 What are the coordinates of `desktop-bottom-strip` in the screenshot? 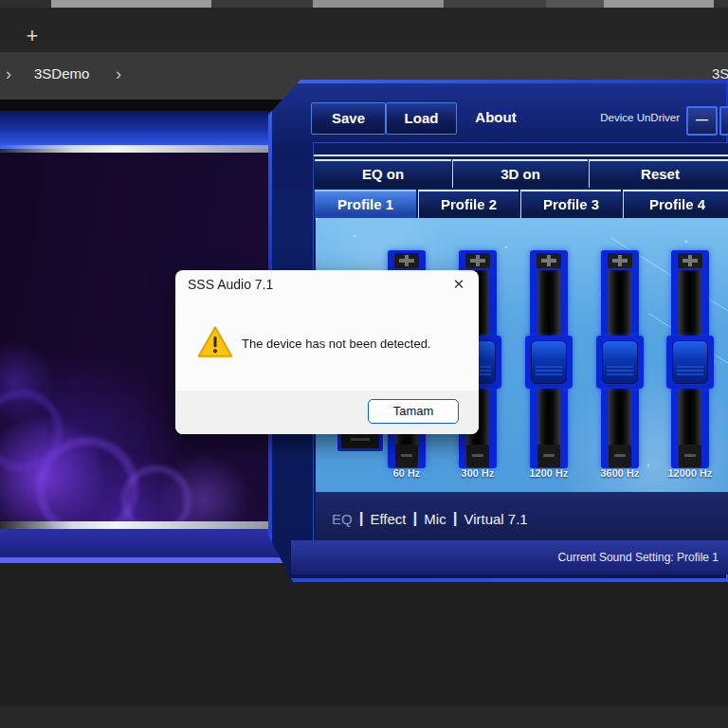 It's located at (364, 717).